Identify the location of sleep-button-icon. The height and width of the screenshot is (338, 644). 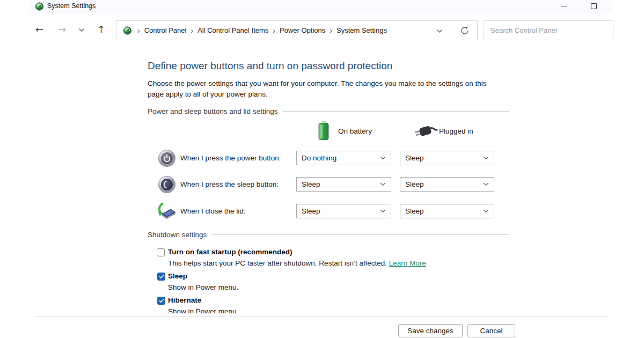
(167, 185).